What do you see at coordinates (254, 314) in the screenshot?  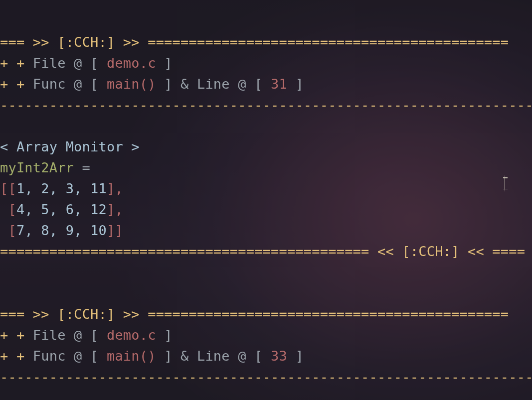 I see `block2-header-open: === >> [:CCH:] >> ======================…` at bounding box center [254, 314].